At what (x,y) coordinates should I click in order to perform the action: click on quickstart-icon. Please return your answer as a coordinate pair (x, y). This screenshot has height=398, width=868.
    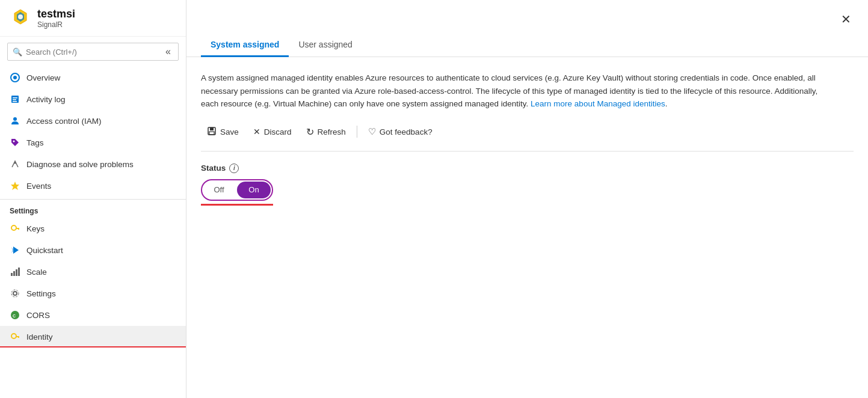
    Looking at the image, I should click on (15, 250).